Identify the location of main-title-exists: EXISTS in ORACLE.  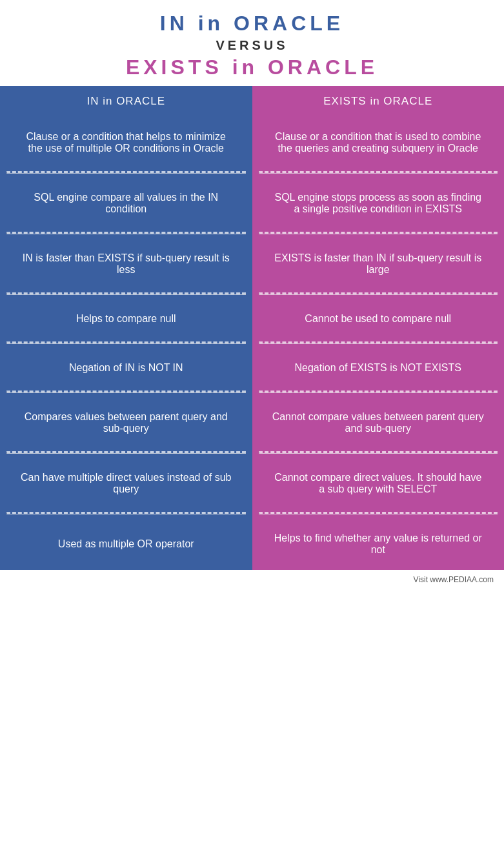
(252, 67).